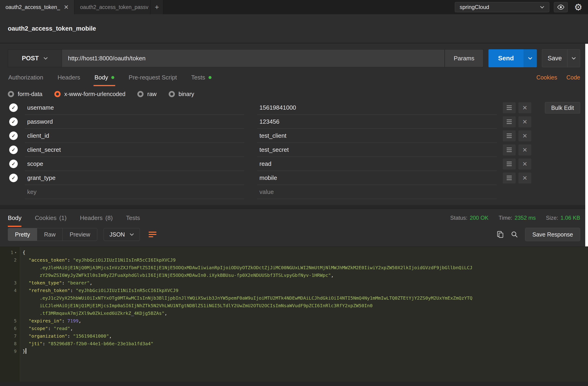 Image resolution: width=588 pixels, height=386 pixels. Describe the element at coordinates (377, 136) in the screenshot. I see `param-value-cell: test_client` at that location.